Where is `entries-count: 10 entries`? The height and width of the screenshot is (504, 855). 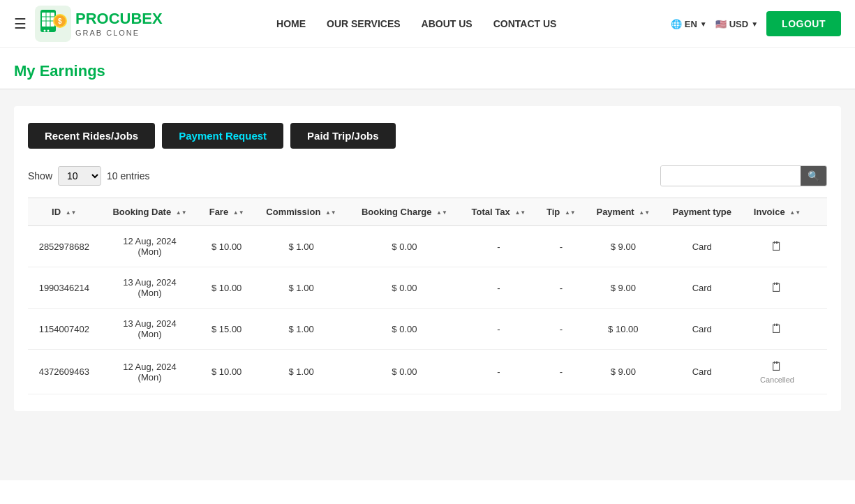
entries-count: 10 entries is located at coordinates (128, 176).